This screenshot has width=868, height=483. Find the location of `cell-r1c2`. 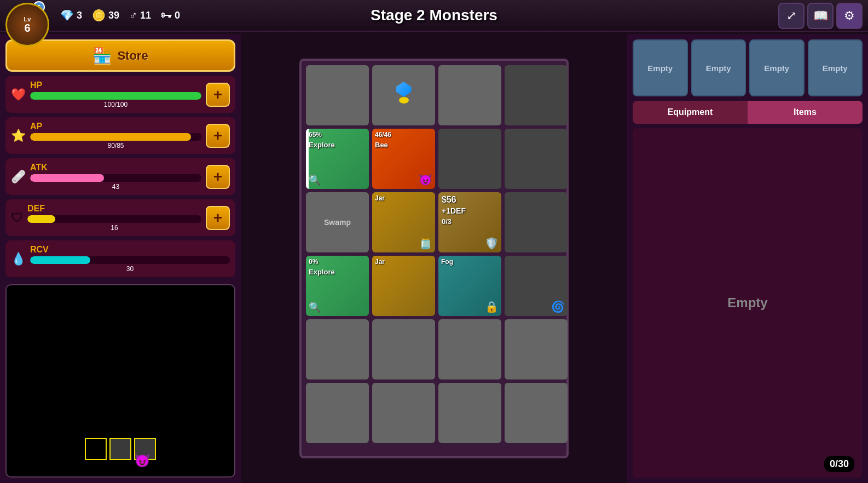

cell-r1c2 is located at coordinates (470, 159).